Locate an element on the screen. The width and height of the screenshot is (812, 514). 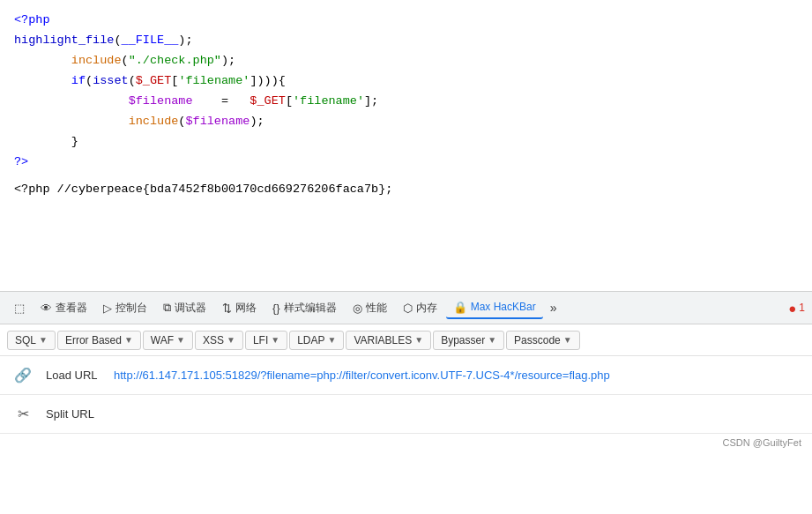
ldap-arrow-icon: ▼ is located at coordinates (332, 340).